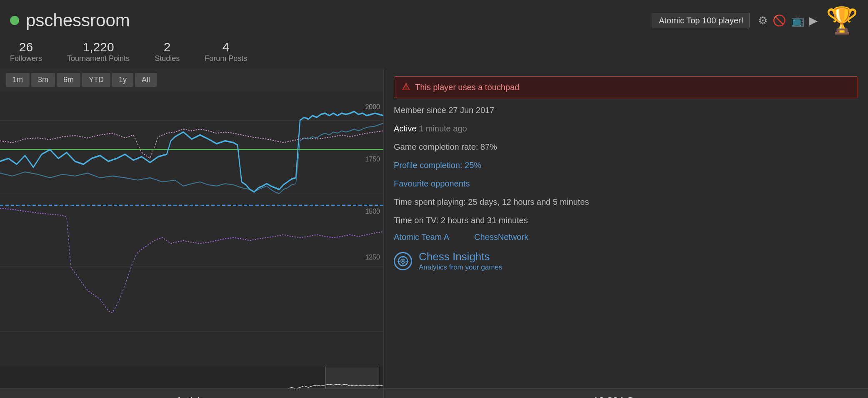 This screenshot has height=398, width=868. What do you see at coordinates (373, 257) in the screenshot?
I see `y-label-1250: 1250` at bounding box center [373, 257].